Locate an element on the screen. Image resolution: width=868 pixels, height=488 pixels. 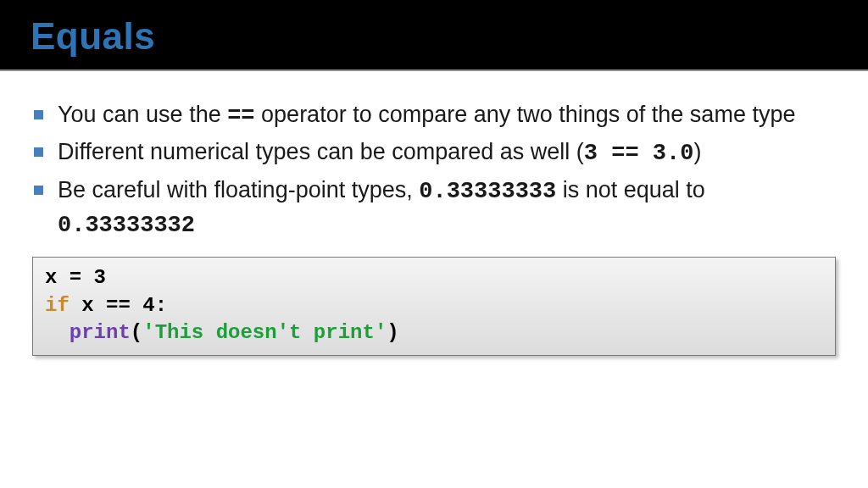
code-text: ( is located at coordinates (136, 332).